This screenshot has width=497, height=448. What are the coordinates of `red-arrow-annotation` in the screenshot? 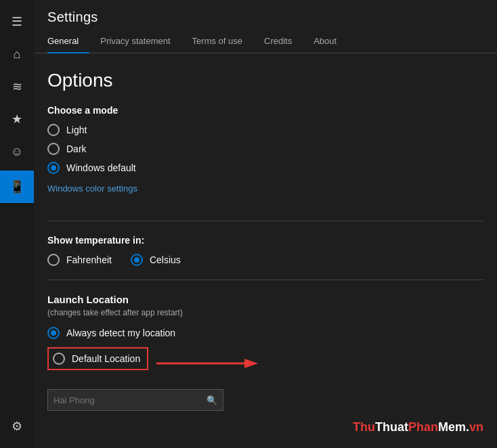 It's located at (211, 363).